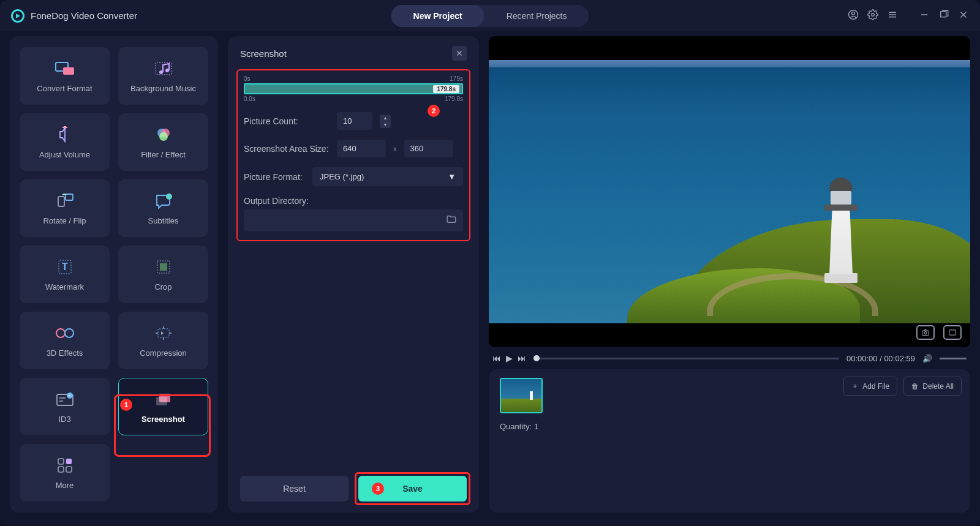 The image size is (980, 526). What do you see at coordinates (438, 16) in the screenshot?
I see `tab-new-project: New Project` at bounding box center [438, 16].